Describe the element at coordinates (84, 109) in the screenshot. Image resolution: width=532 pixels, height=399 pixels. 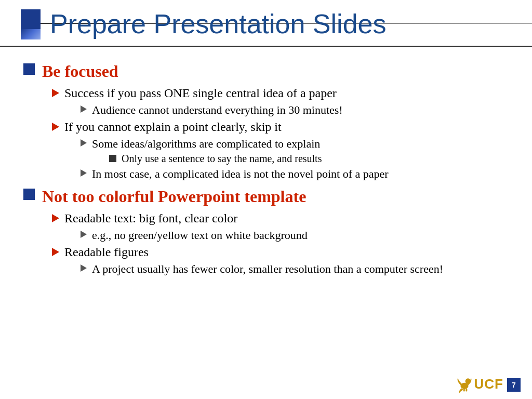
I see `bullet-l3-marker-icon` at that location.